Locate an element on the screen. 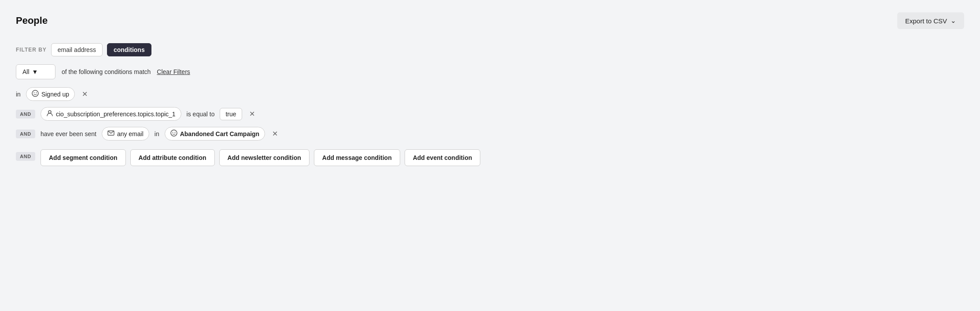 The height and width of the screenshot is (311, 980). operator-text: is equal to is located at coordinates (201, 114).